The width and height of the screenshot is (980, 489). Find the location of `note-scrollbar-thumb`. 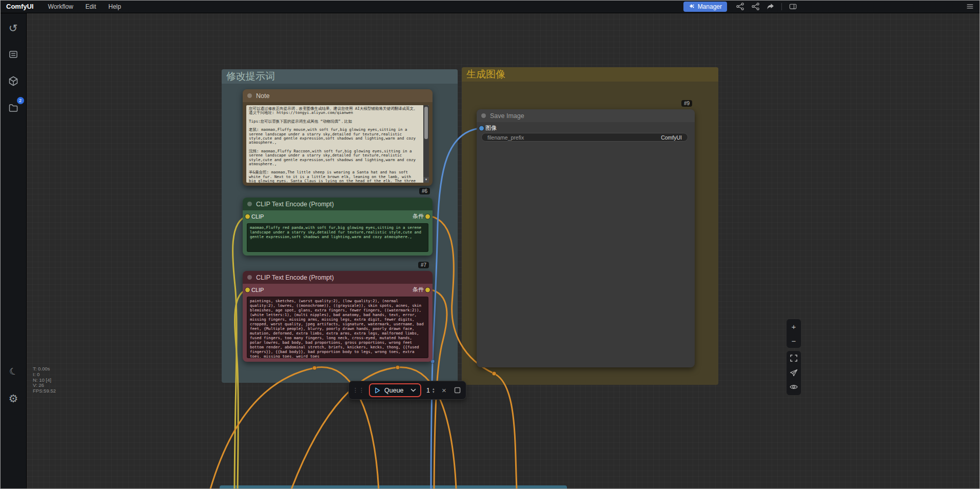

note-scrollbar-thumb is located at coordinates (426, 123).